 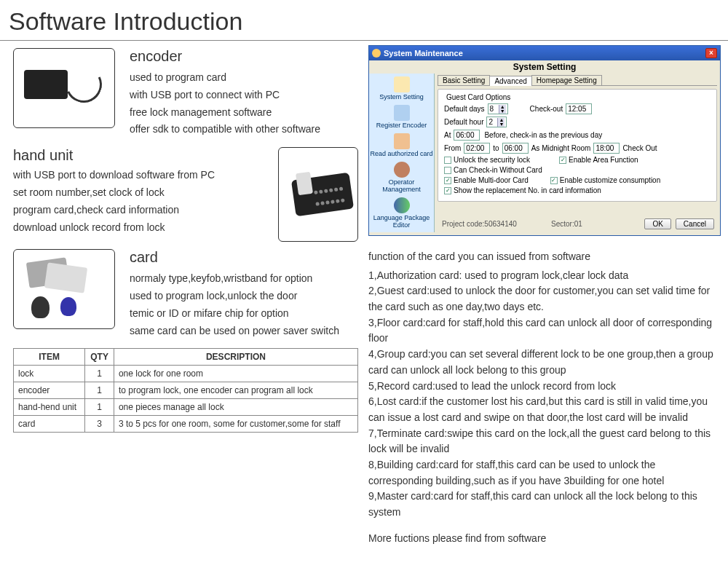 I want to click on card-line: normaly type,keyfob,wristband for option, so click(x=234, y=279).